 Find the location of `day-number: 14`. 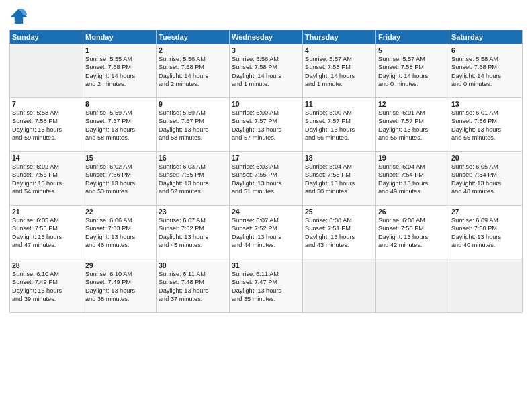

day-number: 14 is located at coordinates (46, 158).